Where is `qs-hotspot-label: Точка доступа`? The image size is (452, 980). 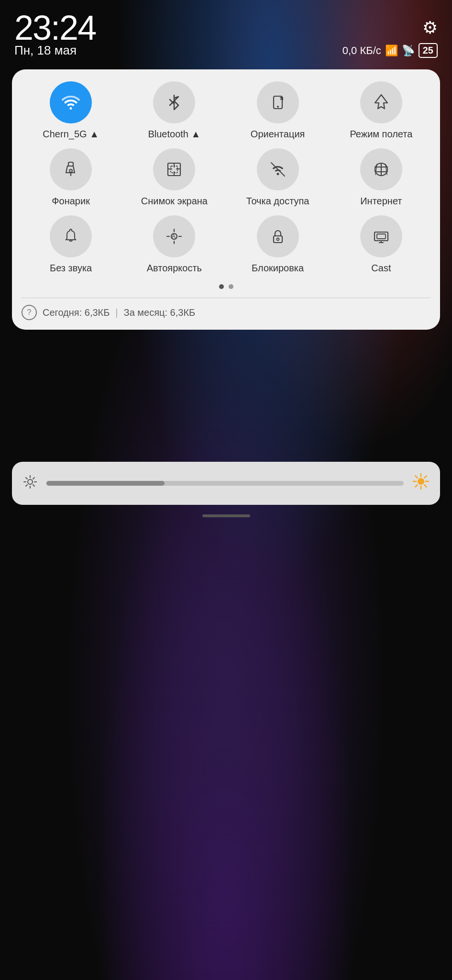 qs-hotspot-label: Точка доступа is located at coordinates (278, 201).